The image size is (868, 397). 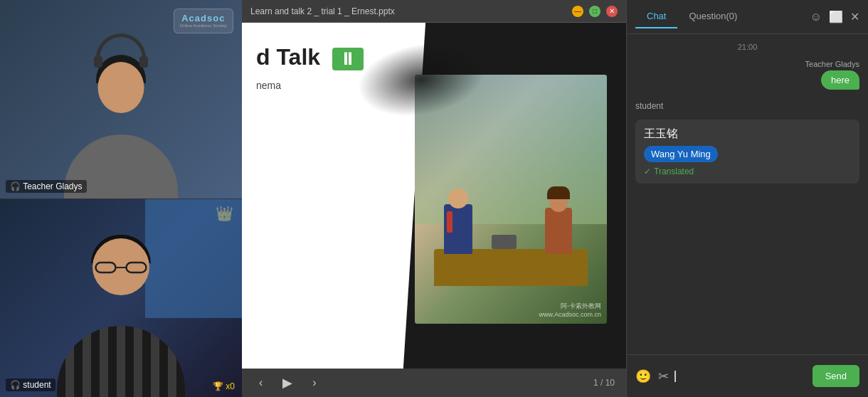 I want to click on blue-wall-bg, so click(x=194, y=259).